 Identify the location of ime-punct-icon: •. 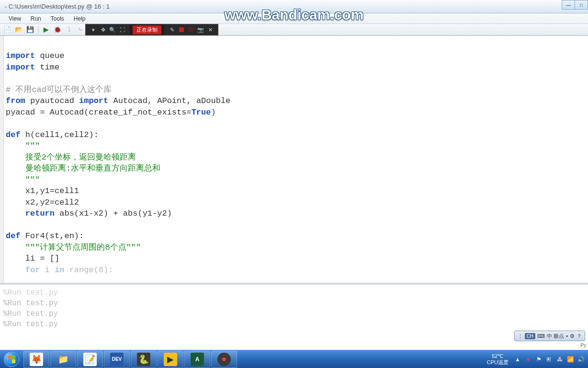
(567, 336).